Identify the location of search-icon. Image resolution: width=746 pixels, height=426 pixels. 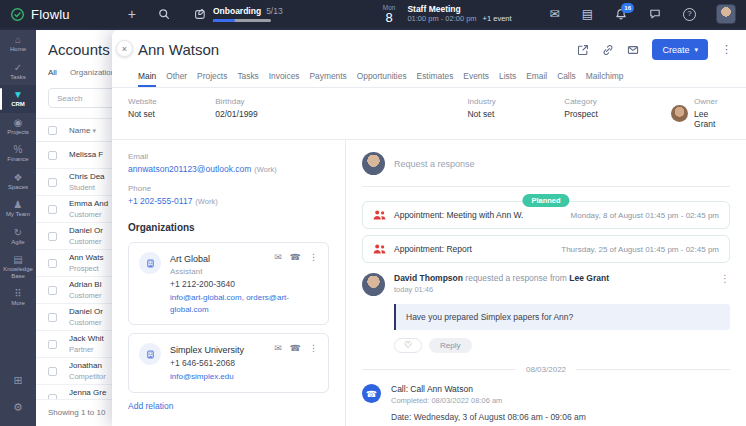
(164, 14).